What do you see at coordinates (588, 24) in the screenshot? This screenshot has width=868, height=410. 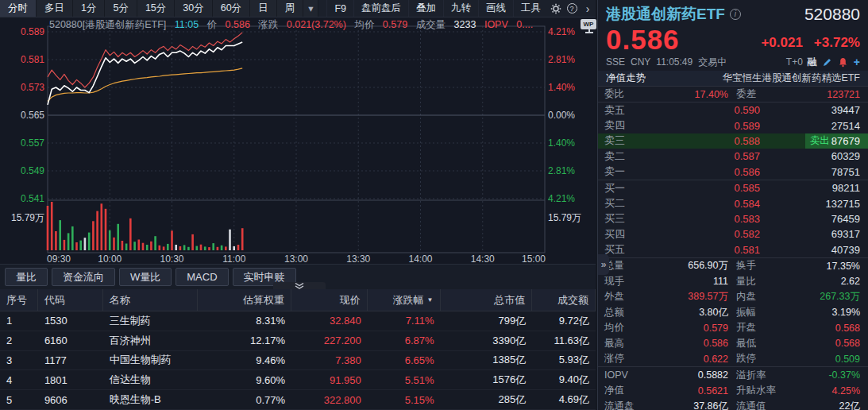 I see `wp-monitor-icon: WP` at bounding box center [588, 24].